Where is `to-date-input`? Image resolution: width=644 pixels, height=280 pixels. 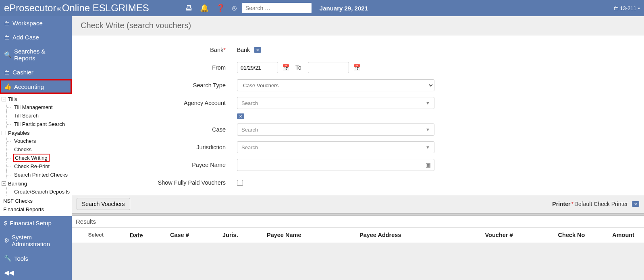
to-date-input is located at coordinates (328, 68).